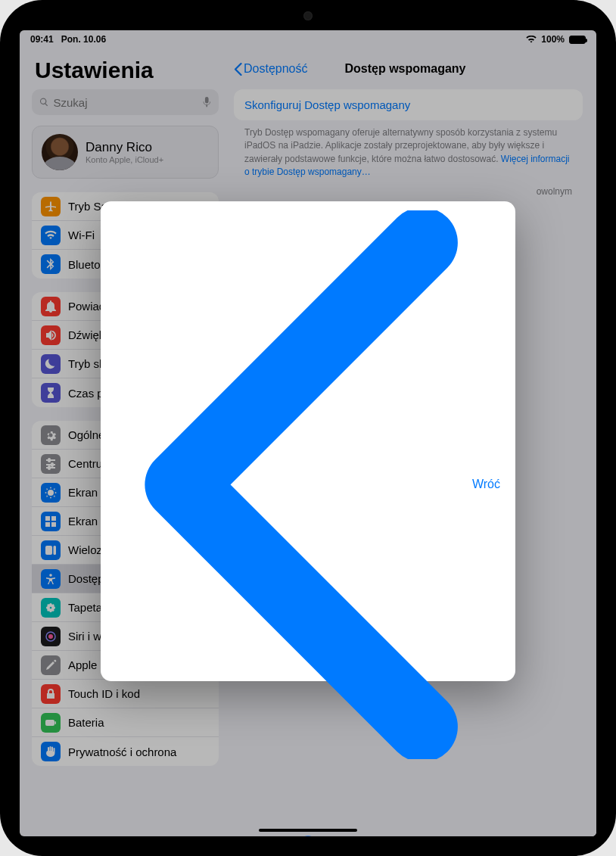  I want to click on home-indicator, so click(308, 830).